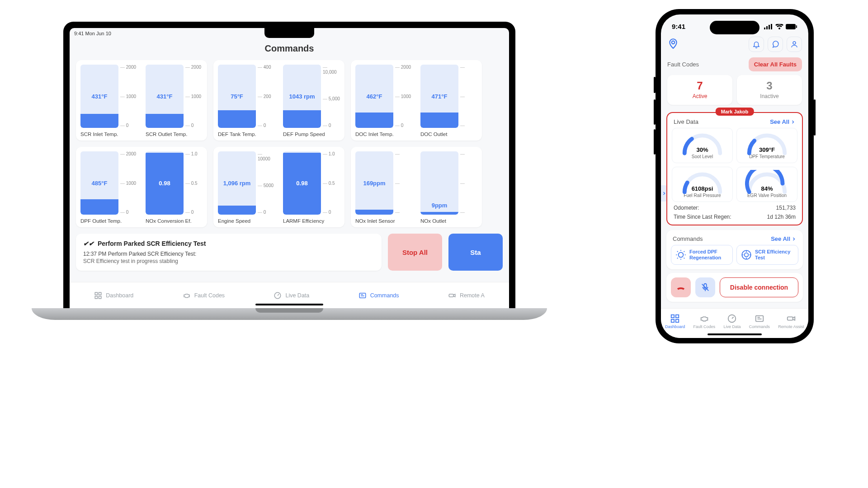  I want to click on chat-icon, so click(775, 44).